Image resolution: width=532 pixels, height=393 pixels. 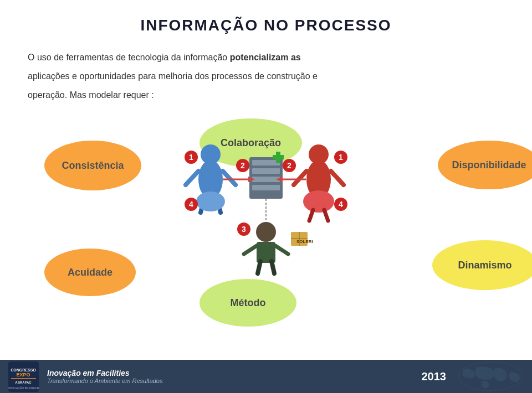 I want to click on figures-svg: 1 4 2 2, so click(x=266, y=201).